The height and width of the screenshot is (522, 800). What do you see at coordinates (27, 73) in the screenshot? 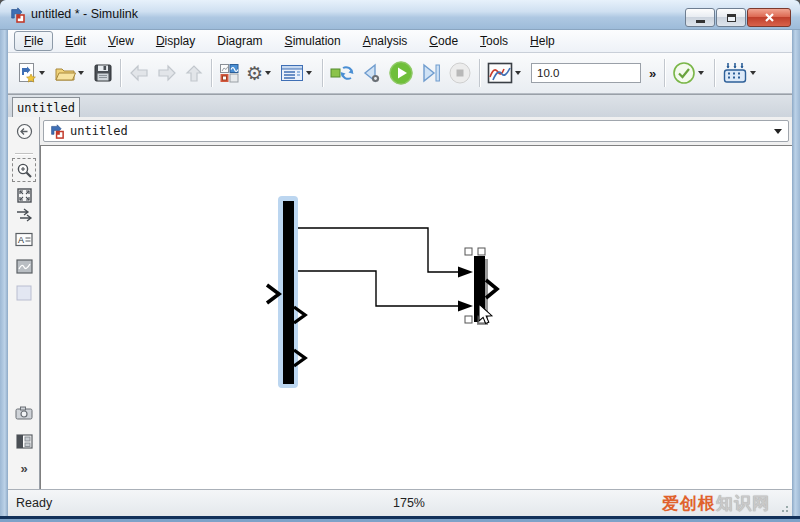
I see `new-model-icon` at bounding box center [27, 73].